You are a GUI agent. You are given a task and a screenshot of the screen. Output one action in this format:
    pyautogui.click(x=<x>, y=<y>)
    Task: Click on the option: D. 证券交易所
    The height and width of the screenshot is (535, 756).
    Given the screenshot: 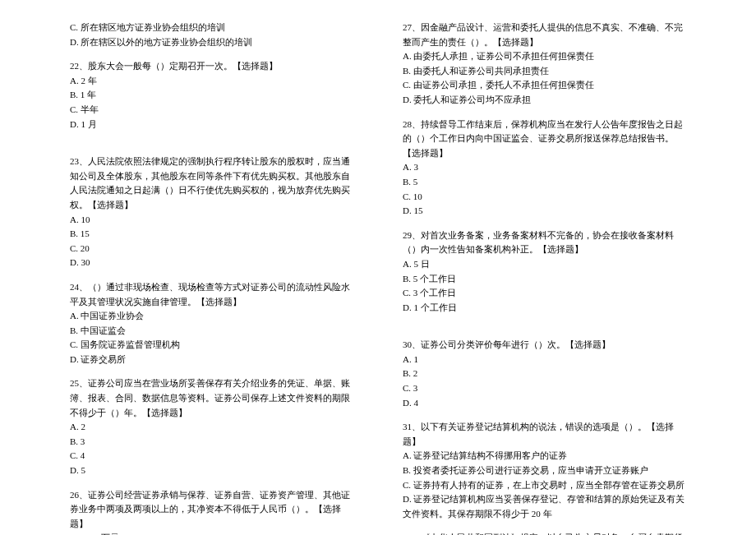 What is the action you would take?
    pyautogui.click(x=212, y=360)
    